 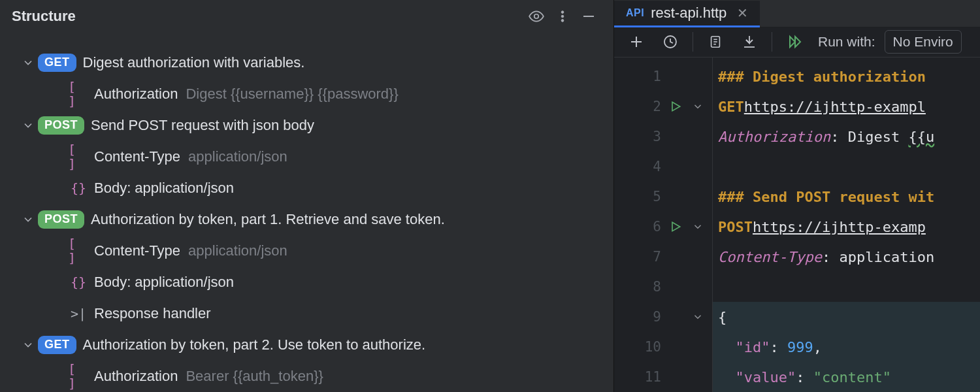 I want to click on line-number: 4, so click(x=647, y=167).